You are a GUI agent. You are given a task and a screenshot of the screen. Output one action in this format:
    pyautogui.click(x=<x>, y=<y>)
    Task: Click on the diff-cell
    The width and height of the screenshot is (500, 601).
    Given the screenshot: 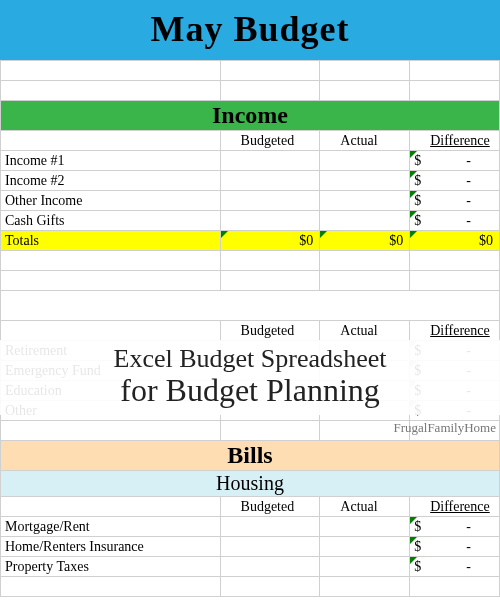 What is the action you would take?
    pyautogui.click(x=455, y=587)
    